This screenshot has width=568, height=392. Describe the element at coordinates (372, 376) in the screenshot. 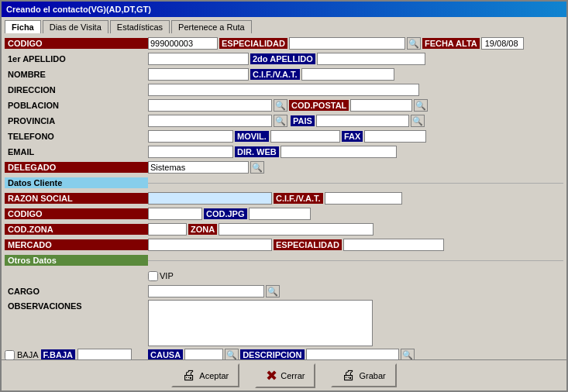

I see `grabar-label: Grabar` at that location.